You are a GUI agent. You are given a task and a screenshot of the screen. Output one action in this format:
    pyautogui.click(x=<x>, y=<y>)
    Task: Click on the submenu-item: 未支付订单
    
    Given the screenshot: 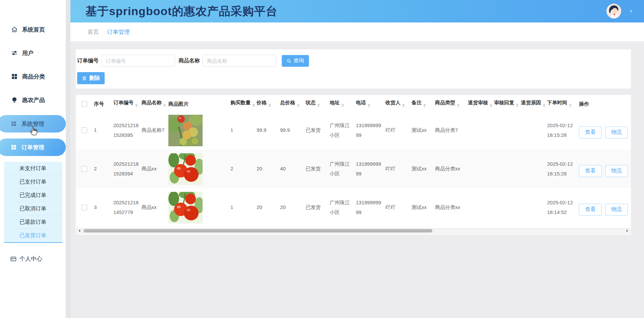 What is the action you would take?
    pyautogui.click(x=33, y=168)
    